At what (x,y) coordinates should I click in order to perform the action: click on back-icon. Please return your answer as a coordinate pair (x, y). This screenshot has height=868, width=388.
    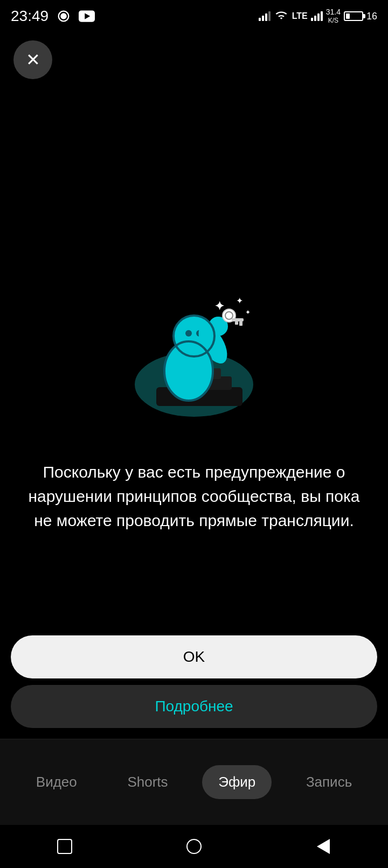
    Looking at the image, I should click on (323, 846).